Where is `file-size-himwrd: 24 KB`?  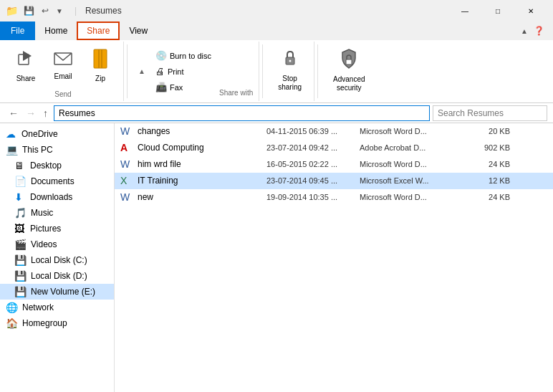
file-size-himwrd: 24 KB is located at coordinates (489, 164).